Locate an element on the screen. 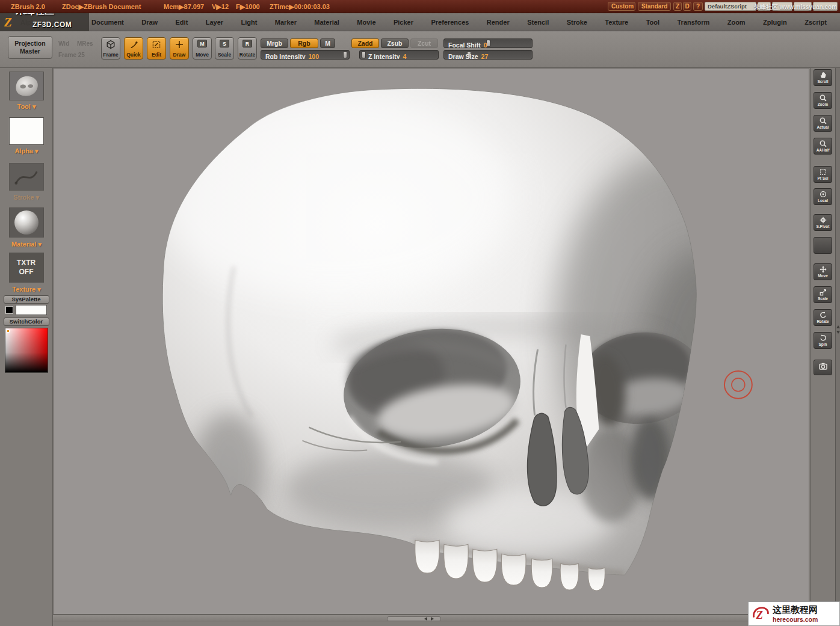 This screenshot has width=840, height=626. m-mode-button: M is located at coordinates (327, 43).